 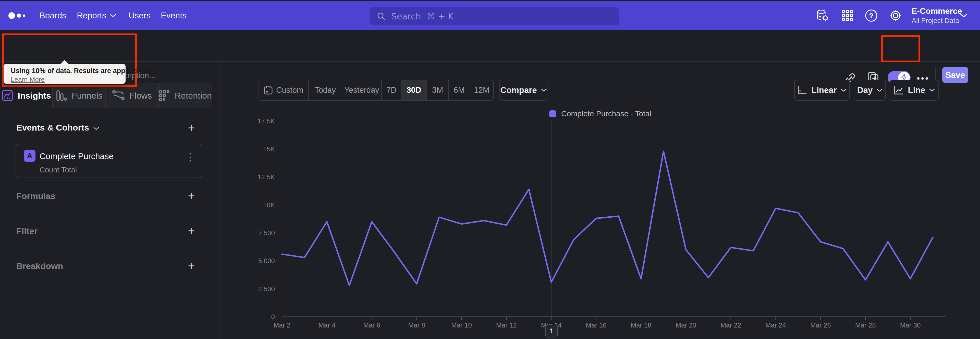 What do you see at coordinates (438, 90) in the screenshot?
I see `range-label: 3M` at bounding box center [438, 90].